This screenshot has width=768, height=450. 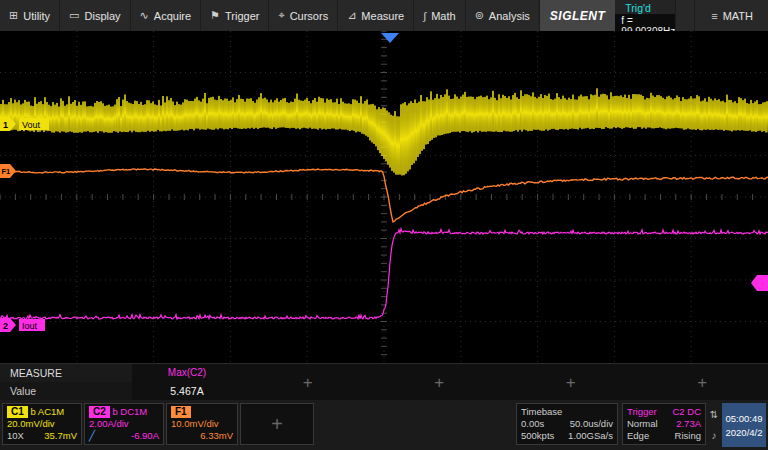 I want to click on c1-coupling: b AC1M, so click(x=47, y=412).